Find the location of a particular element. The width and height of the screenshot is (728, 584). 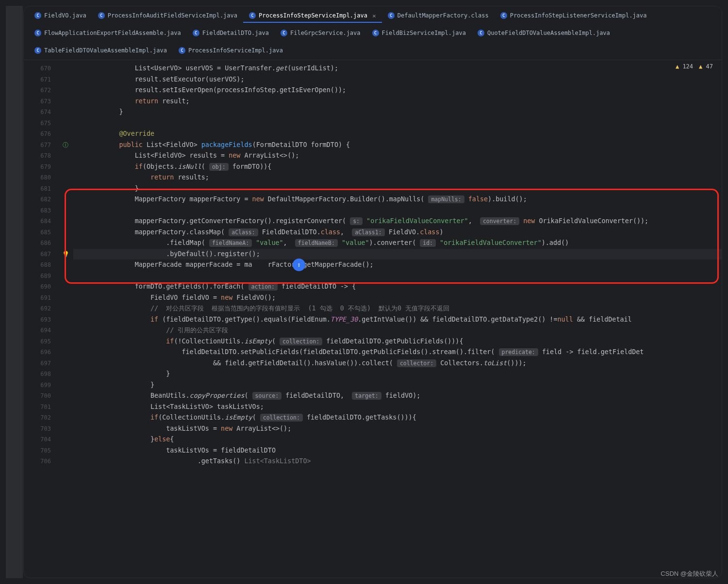

class-file-icon: C is located at coordinates (481, 33).